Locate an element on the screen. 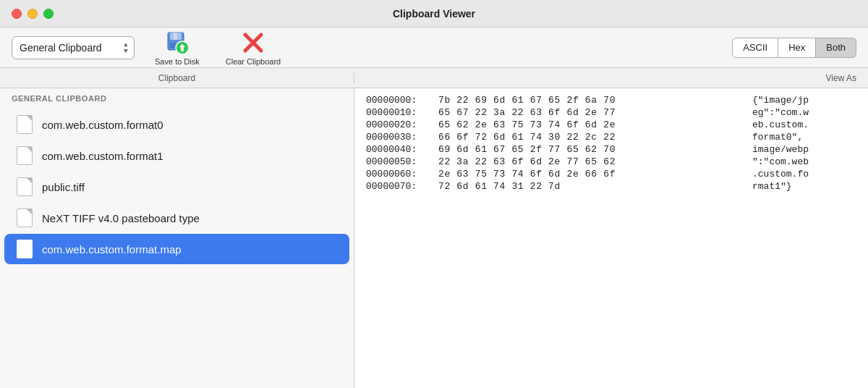 The height and width of the screenshot is (388, 868). close-button is located at coordinates (17, 14).